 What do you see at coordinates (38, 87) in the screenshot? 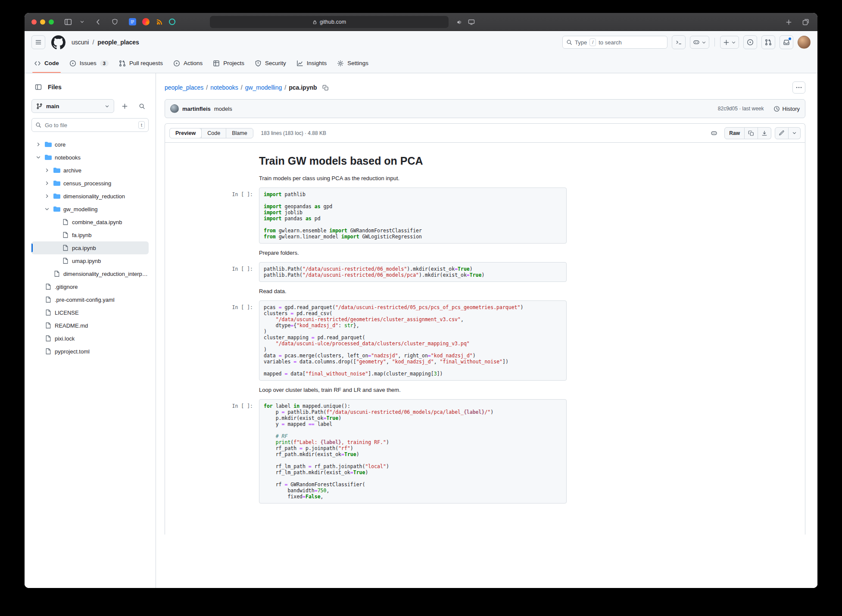
I see `collapse-sidebar-button` at bounding box center [38, 87].